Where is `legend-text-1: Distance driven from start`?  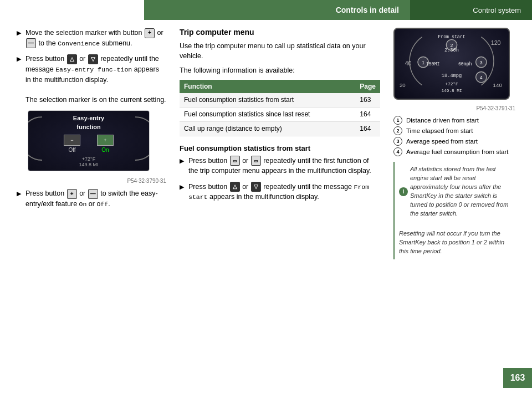 legend-text-1: Distance driven from start is located at coordinates (442, 120).